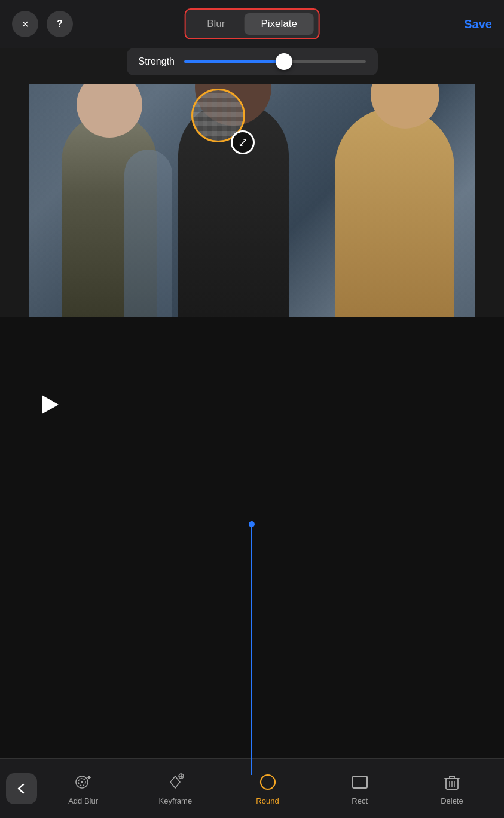 This screenshot has height=818, width=504. Describe the element at coordinates (360, 789) in the screenshot. I see `rect-item: Rect` at that location.